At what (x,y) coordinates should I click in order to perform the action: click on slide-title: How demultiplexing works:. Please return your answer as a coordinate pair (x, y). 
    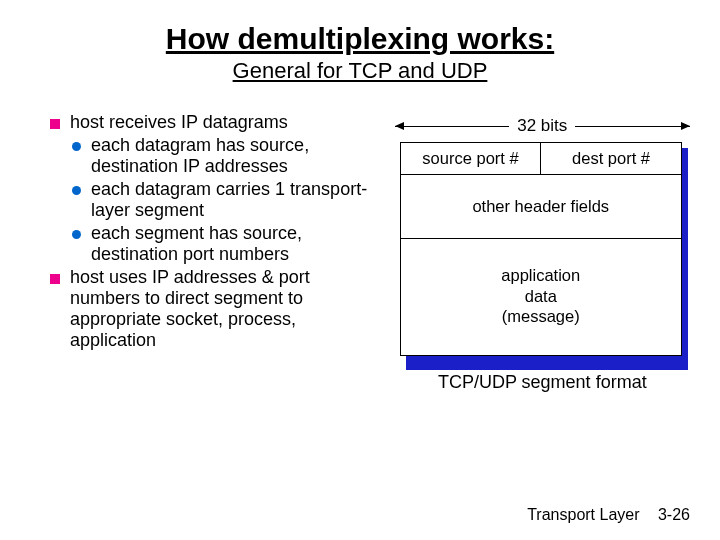
    Looking at the image, I should click on (360, 39).